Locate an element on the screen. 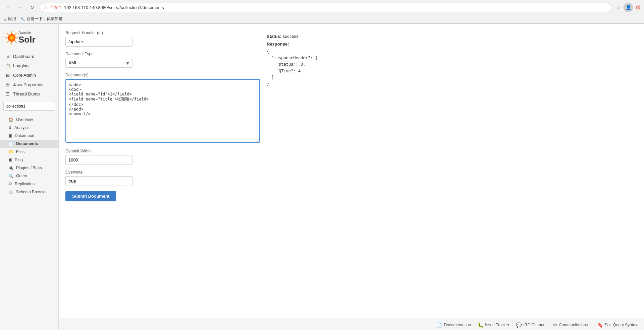 The image size is (644, 330). logo-area: Apache Solr is located at coordinates (29, 40).